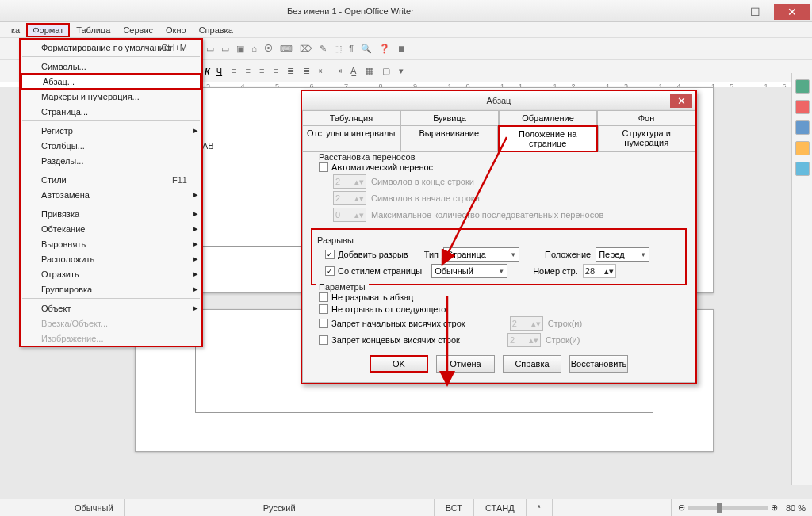 This screenshot has height=516, width=812. What do you see at coordinates (622, 254) in the screenshot?
I see `break-position-select: Перед▼` at bounding box center [622, 254].